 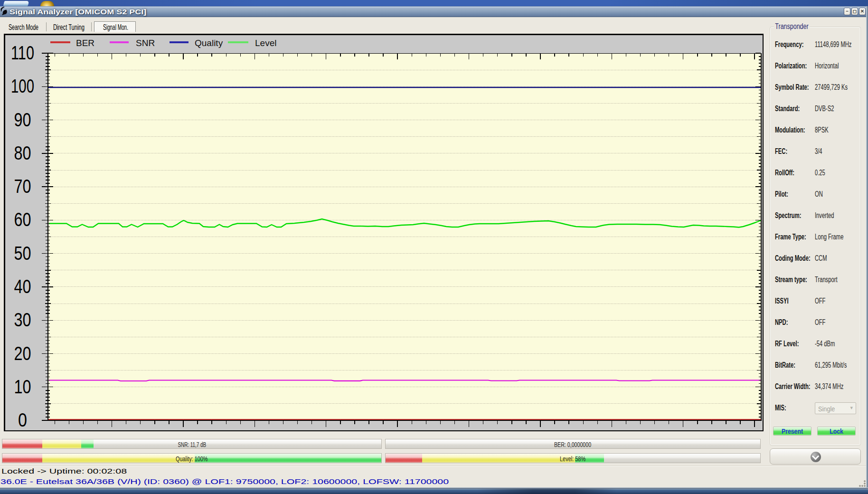 I want to click on svg-text: Quality, so click(x=209, y=43).